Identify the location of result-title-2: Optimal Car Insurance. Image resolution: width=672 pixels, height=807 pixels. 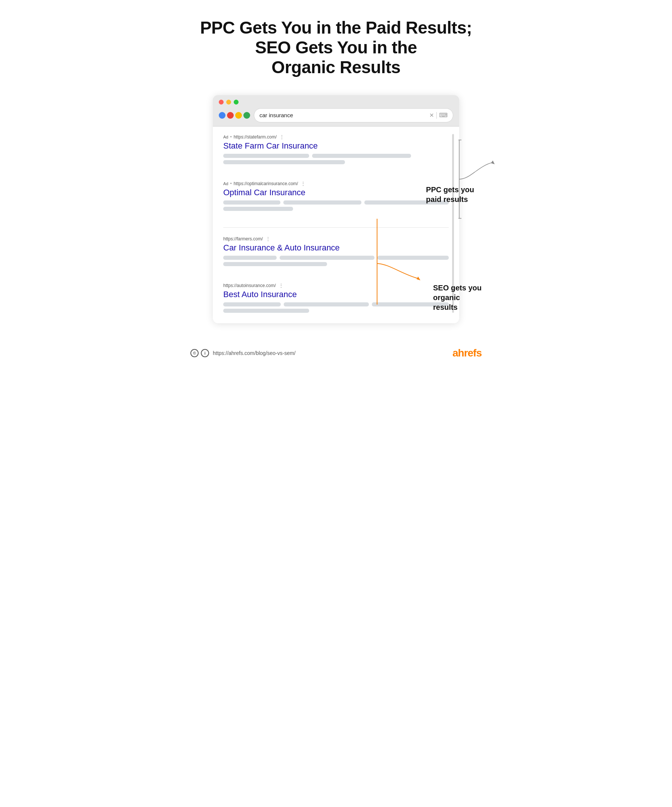
(336, 193).